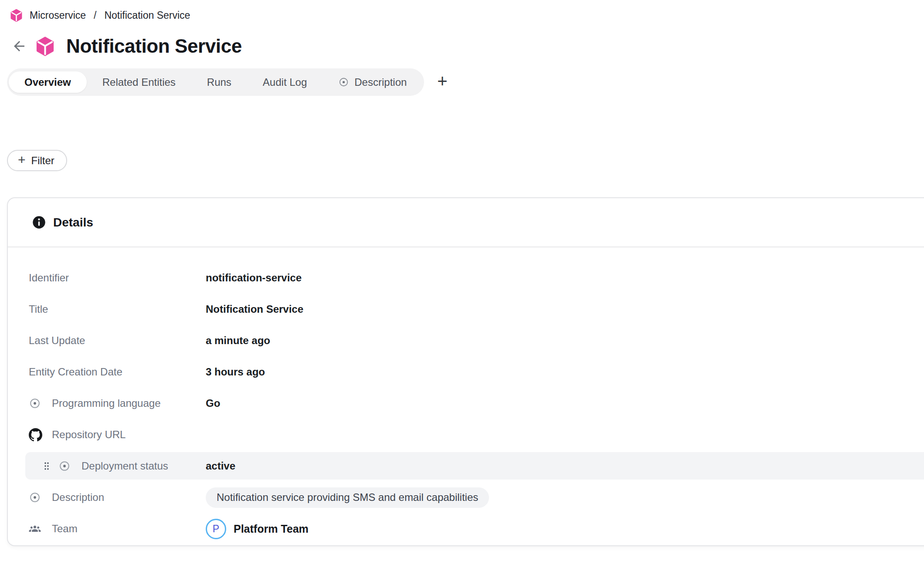  Describe the element at coordinates (347, 497) in the screenshot. I see `detail-value: Notification service providing SMS and e…` at that location.